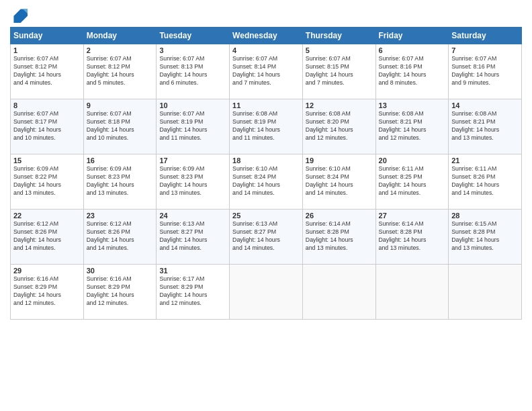  What do you see at coordinates (339, 105) in the screenshot?
I see `day-number: 12` at bounding box center [339, 105].